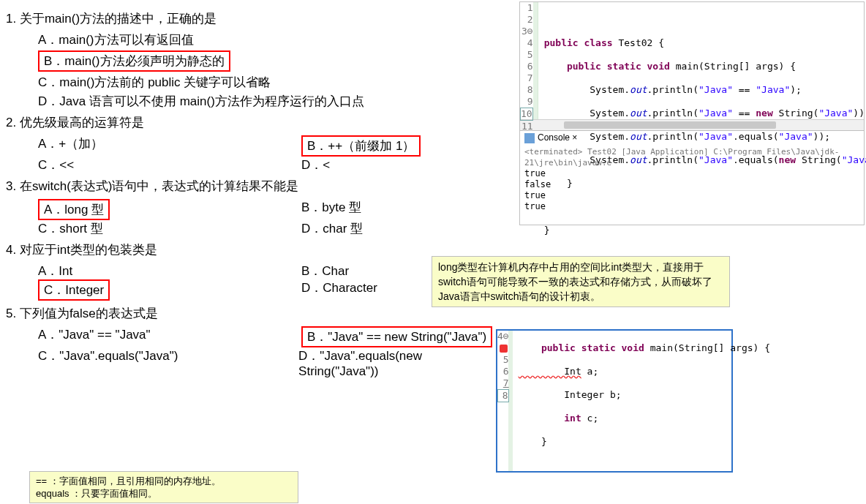  What do you see at coordinates (396, 336) in the screenshot?
I see `q5-opt-b: B．"Java" == new String("Java")` at bounding box center [396, 336].